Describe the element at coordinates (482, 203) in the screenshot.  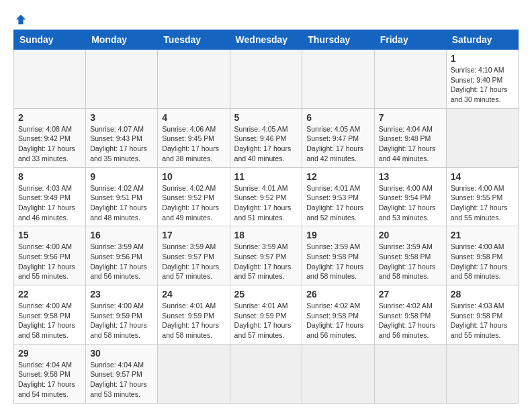
I see `day-info: Sunrise: 4:00 AMSunset: 9:55 PMDaylight:…` at that location.